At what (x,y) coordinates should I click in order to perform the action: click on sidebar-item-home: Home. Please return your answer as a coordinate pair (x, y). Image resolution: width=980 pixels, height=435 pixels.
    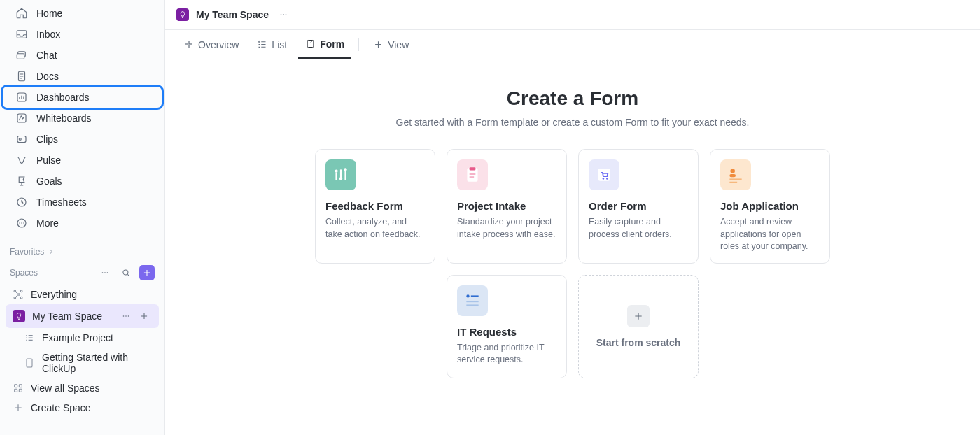
    Looking at the image, I should click on (83, 13).